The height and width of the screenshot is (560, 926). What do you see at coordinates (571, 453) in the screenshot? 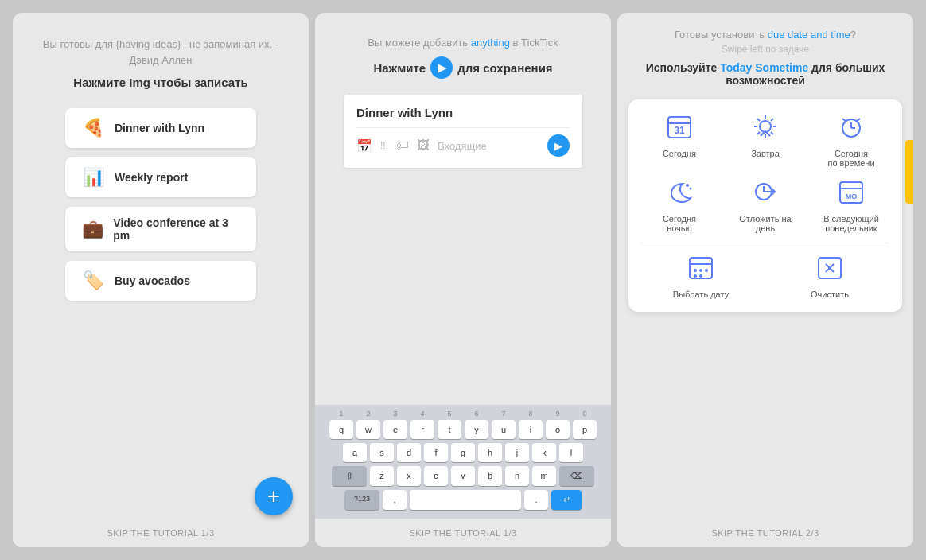
I see `key-l: l` at bounding box center [571, 453].